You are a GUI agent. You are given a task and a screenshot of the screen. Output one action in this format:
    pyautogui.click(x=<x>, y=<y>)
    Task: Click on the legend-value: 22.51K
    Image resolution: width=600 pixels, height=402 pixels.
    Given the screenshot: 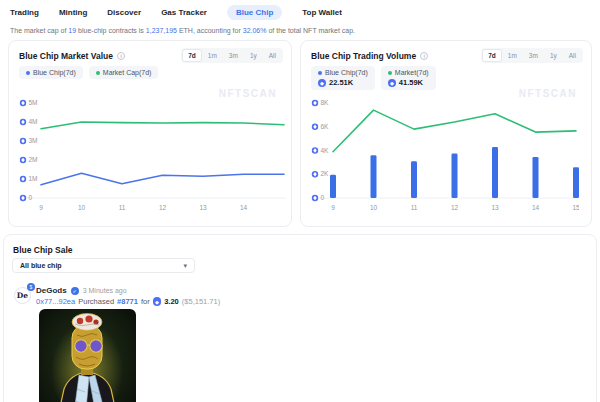 What is the action you would take?
    pyautogui.click(x=341, y=82)
    